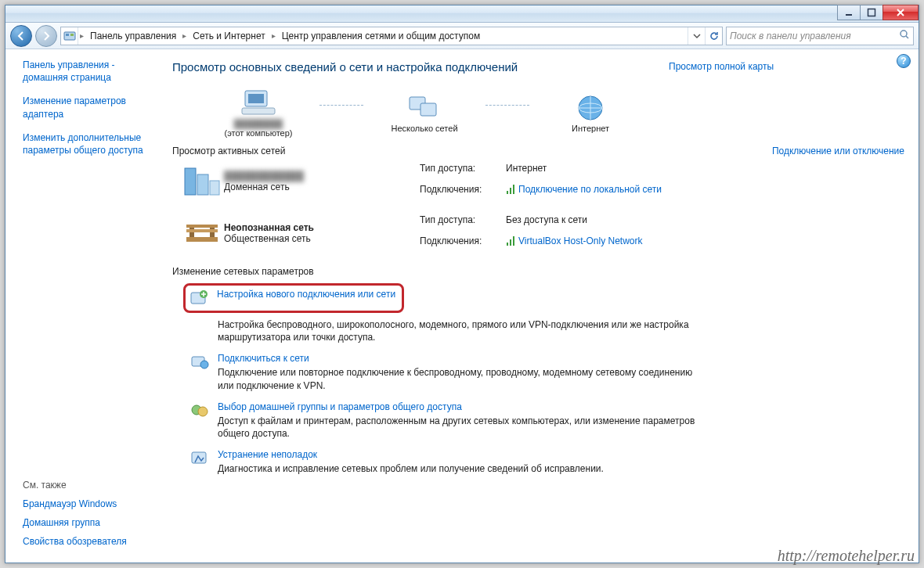  I want to click on sidebar: Панель управления - домашняя страница Из…, so click(81, 306).